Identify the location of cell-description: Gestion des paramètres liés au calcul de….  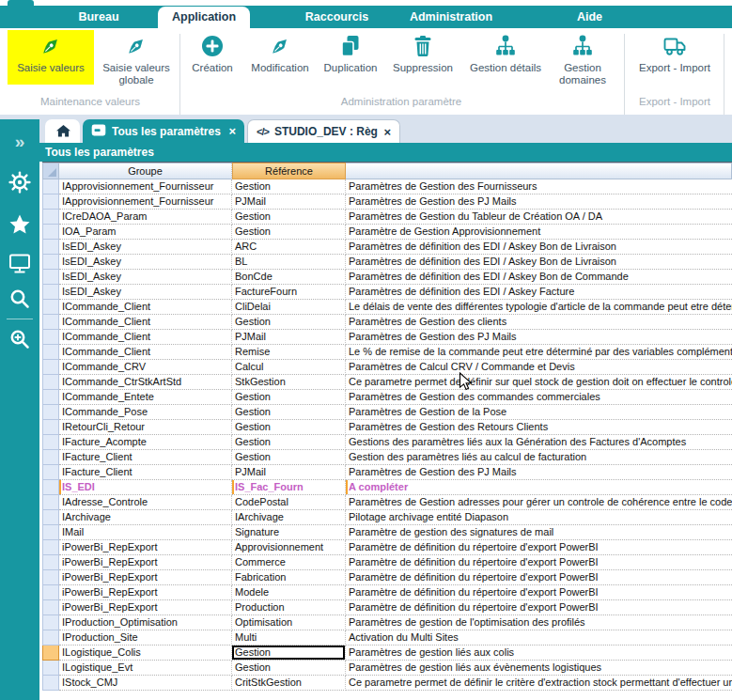
(539, 458).